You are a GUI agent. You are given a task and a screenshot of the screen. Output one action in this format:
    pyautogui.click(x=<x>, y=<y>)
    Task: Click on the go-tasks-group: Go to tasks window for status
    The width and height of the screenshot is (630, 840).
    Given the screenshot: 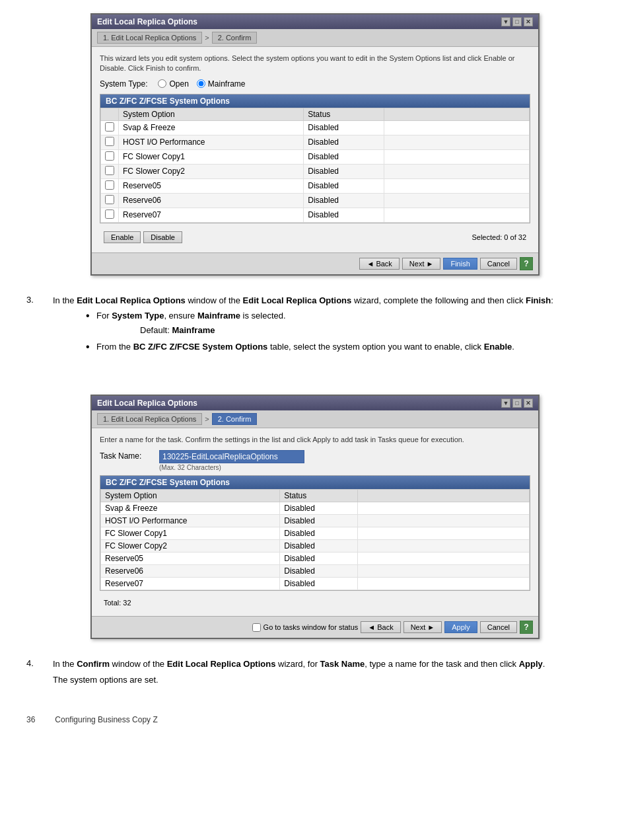 What is the action you would take?
    pyautogui.click(x=305, y=628)
    